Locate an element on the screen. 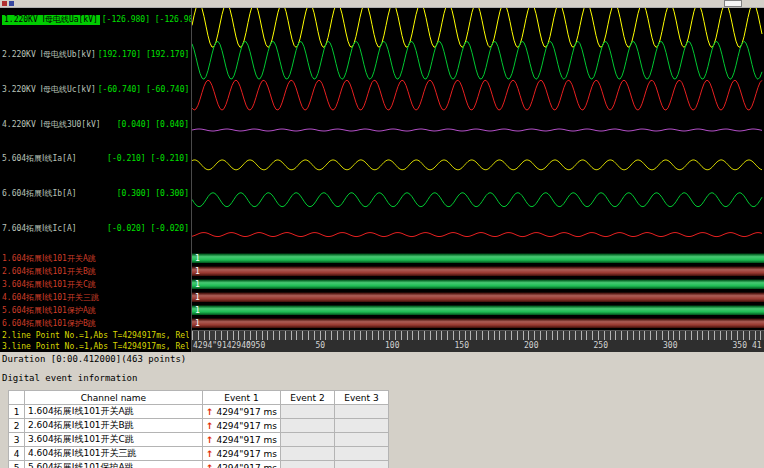  event-row: 11.604拓展Ⅰ线101开关A跳↑ 4294"917 ms is located at coordinates (199, 412).